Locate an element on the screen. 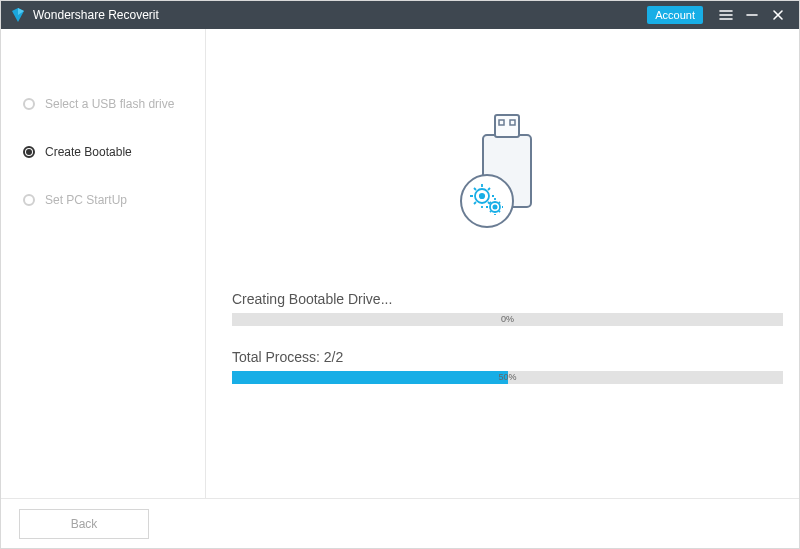  step-label: Set PC StartUp is located at coordinates (86, 200).